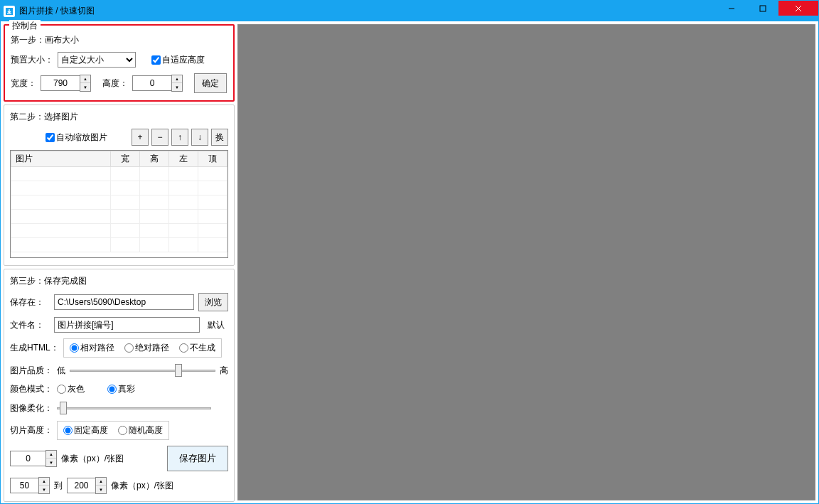 This screenshot has height=504, width=819. What do you see at coordinates (142, 348) in the screenshot?
I see `gen-html-radio-group: 相对路径 绝对路径 不生成` at bounding box center [142, 348].